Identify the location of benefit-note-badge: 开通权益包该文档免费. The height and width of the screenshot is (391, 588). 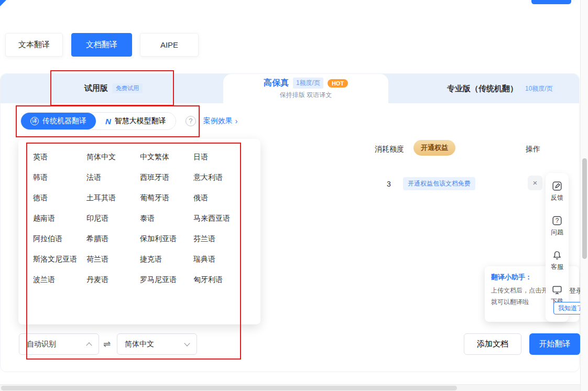
(439, 183).